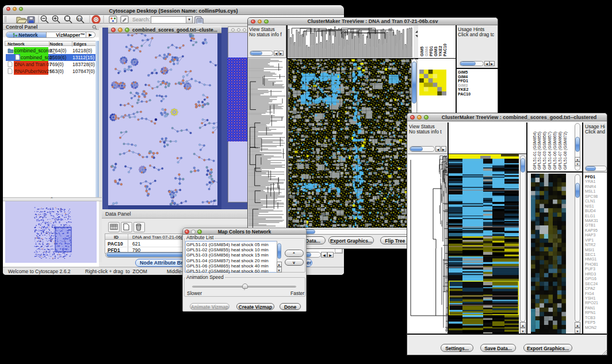 This screenshot has width=612, height=364. What do you see at coordinates (79, 18) in the screenshot?
I see `svg-text: 1:1` at bounding box center [79, 18].